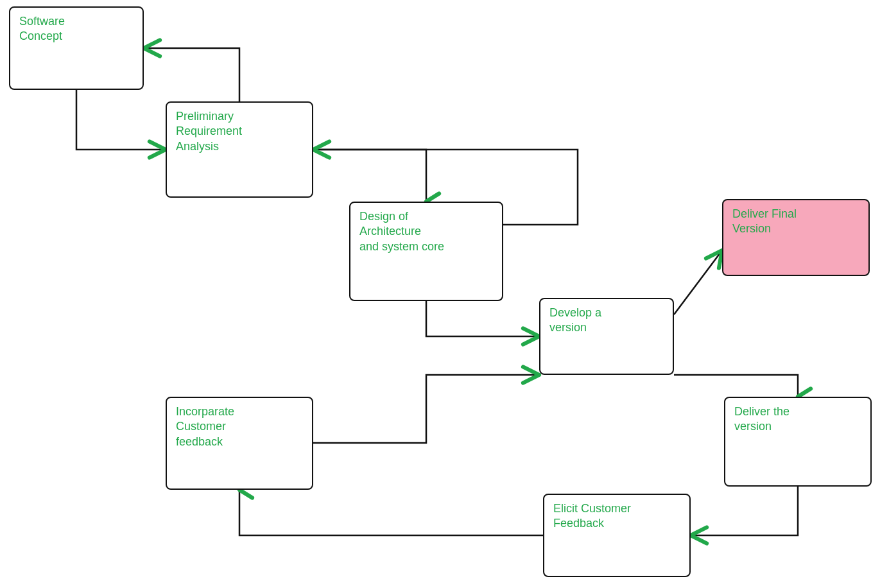  I want to click on node-label-develop-version: Develop aversion, so click(575, 320).